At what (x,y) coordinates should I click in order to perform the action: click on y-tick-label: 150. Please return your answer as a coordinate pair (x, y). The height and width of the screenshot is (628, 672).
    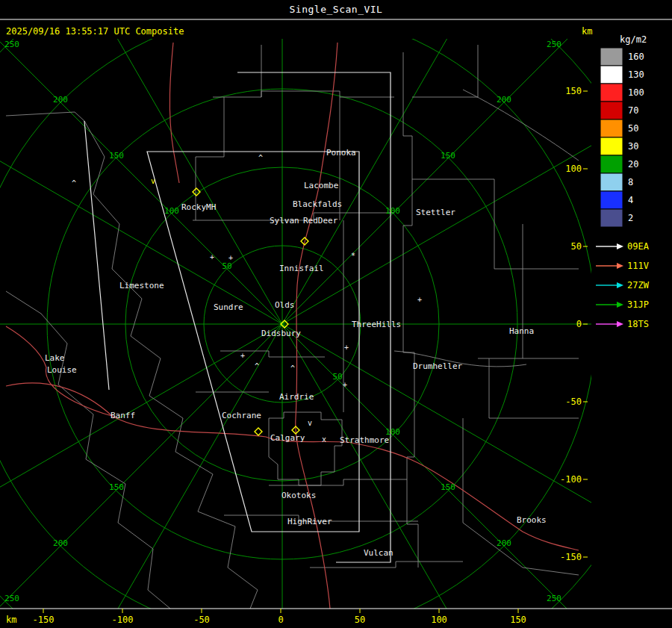
    Looking at the image, I should click on (573, 91).